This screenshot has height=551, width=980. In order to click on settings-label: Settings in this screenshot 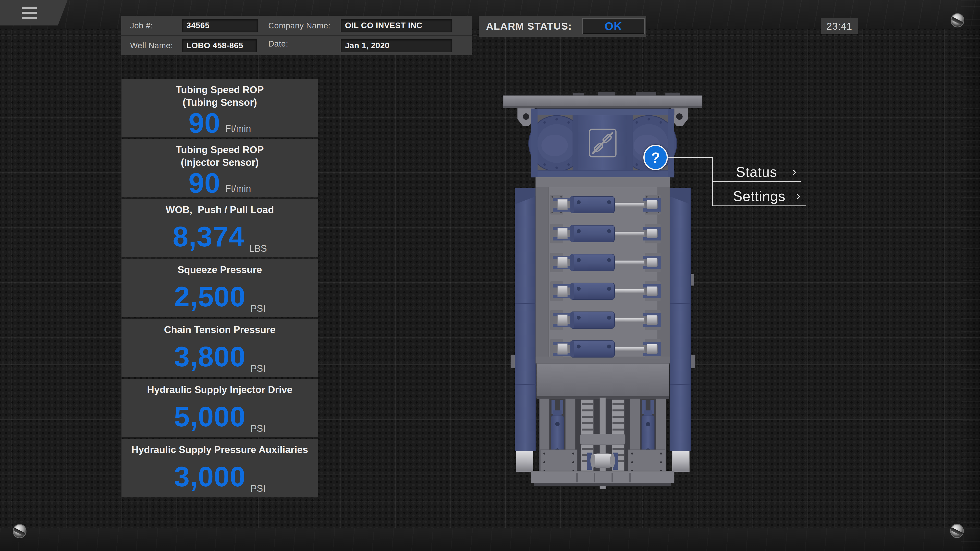, I will do `click(759, 196)`.